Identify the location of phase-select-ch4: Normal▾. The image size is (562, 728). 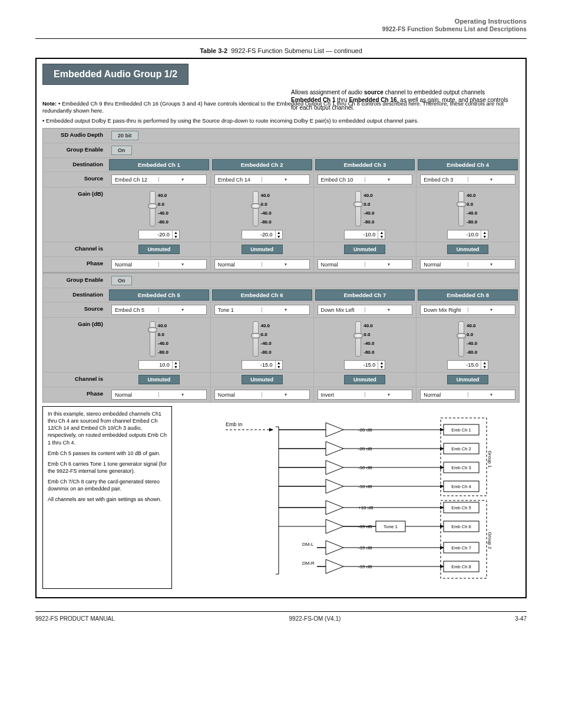
(468, 264).